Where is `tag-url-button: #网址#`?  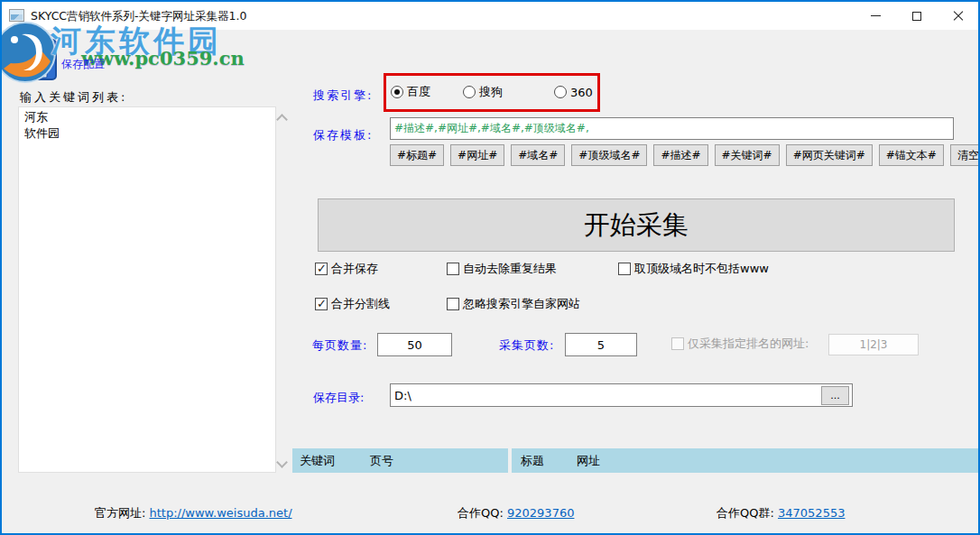 tag-url-button: #网址# is located at coordinates (477, 155).